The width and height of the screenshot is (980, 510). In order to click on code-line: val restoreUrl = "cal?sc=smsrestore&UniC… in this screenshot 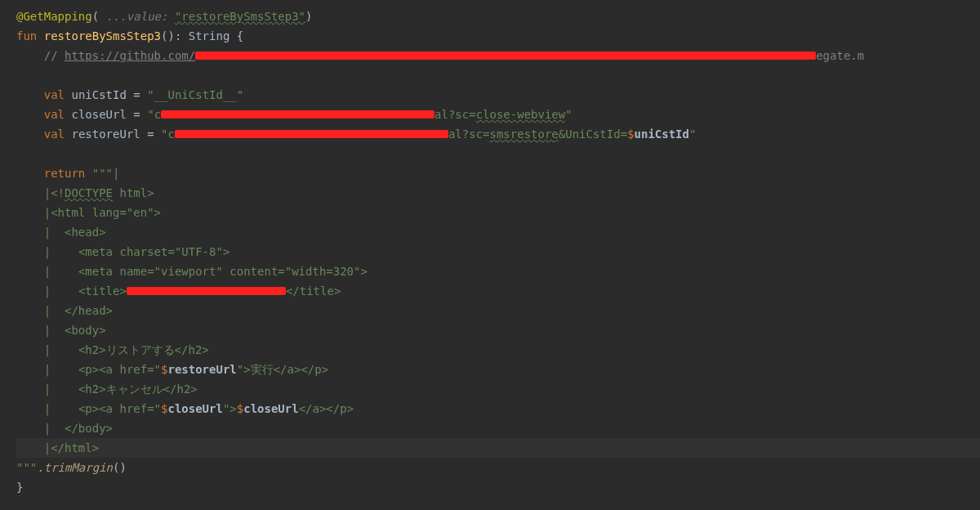, I will do `click(498, 134)`.